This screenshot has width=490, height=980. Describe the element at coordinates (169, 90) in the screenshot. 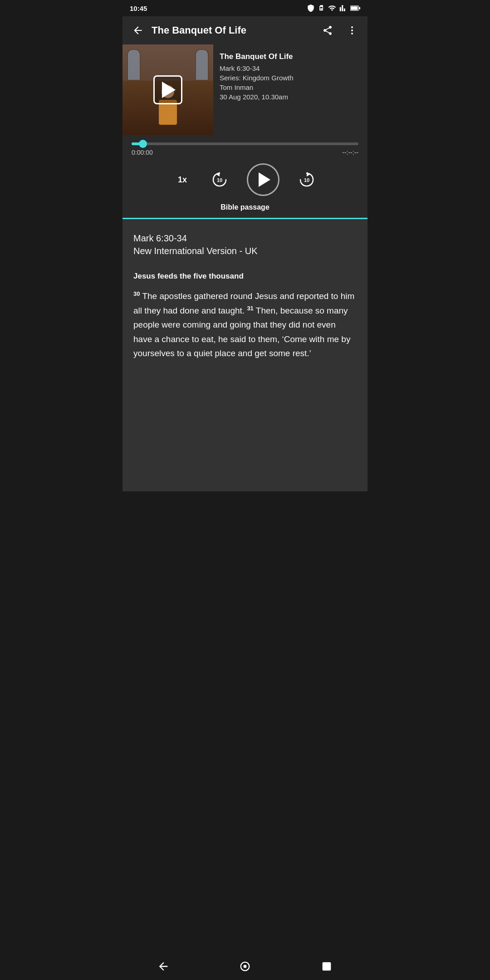

I see `play-triangle-icon` at that location.